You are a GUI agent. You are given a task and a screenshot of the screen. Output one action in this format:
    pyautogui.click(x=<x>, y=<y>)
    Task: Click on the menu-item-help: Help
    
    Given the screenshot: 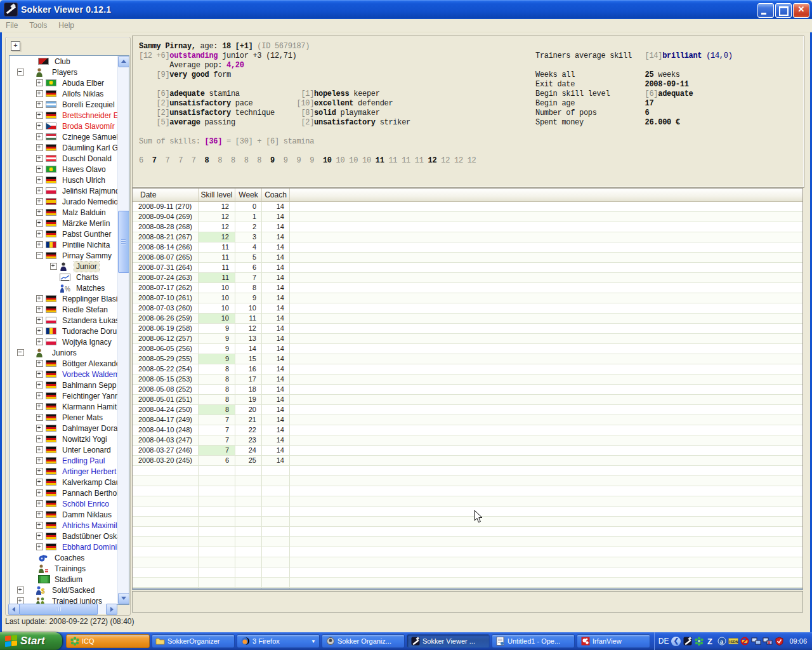 What is the action you would take?
    pyautogui.click(x=66, y=24)
    